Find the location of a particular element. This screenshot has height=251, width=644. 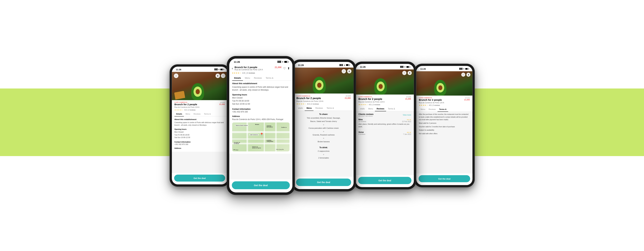

food-bg-5: ♡ ⬆ is located at coordinates (444, 83).